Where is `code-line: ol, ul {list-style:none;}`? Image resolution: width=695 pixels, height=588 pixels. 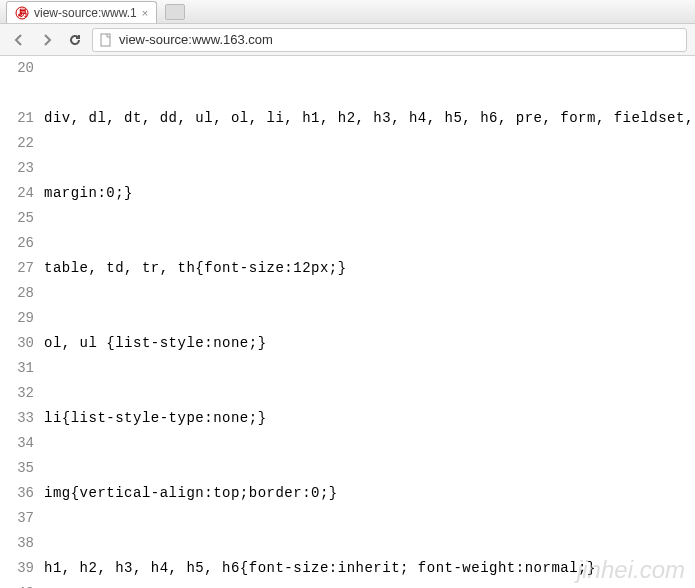 code-line: ol, ul {list-style:none;} is located at coordinates (370, 344).